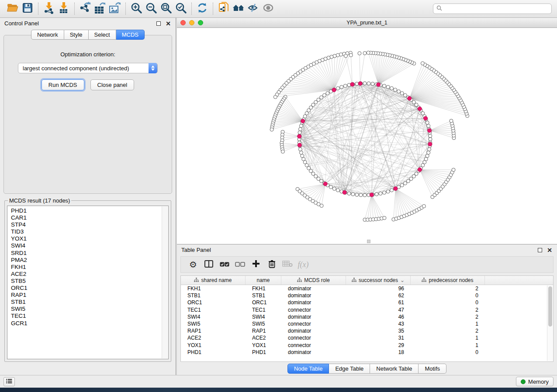  I want to click on table-settings-button: ⚙, so click(193, 265).